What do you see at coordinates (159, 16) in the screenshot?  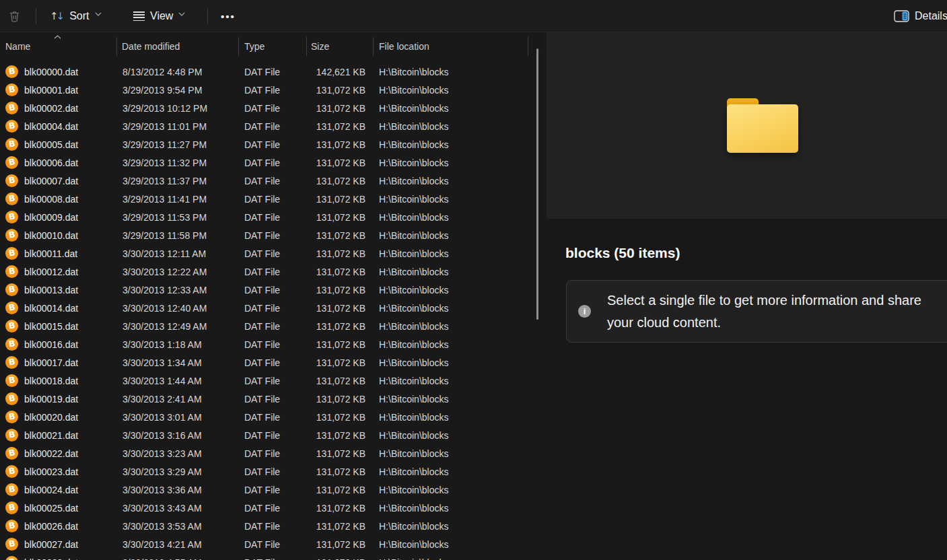 I see `view-button: View` at bounding box center [159, 16].